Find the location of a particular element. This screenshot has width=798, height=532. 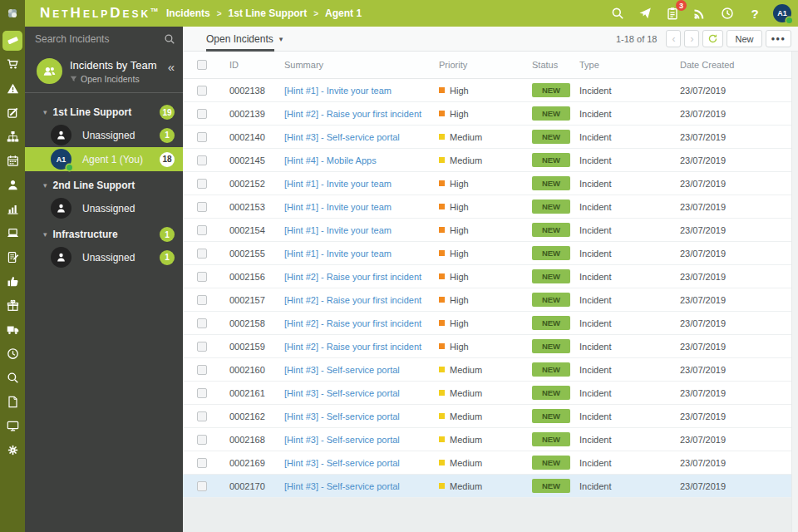

rail-item-warning is located at coordinates (12, 88).